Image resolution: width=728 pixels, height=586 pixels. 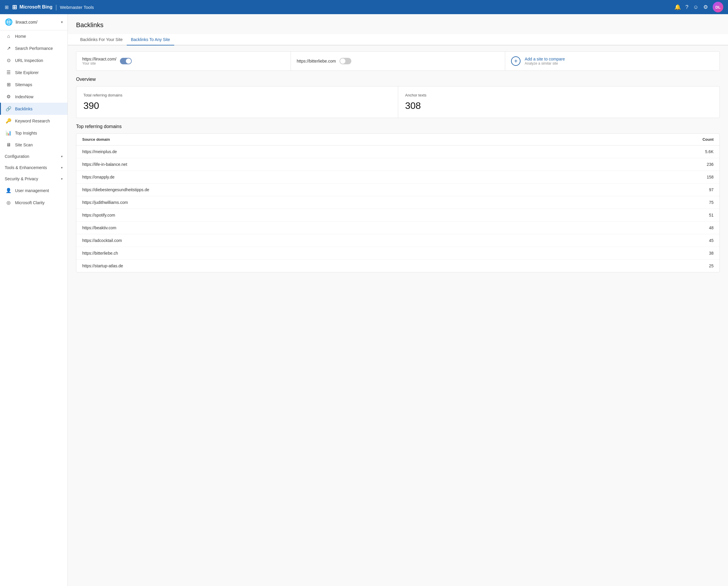 What do you see at coordinates (34, 202) in the screenshot?
I see `sidebar-item-microsoft-clarity: ◎ Microsoft Clarity` at bounding box center [34, 202].